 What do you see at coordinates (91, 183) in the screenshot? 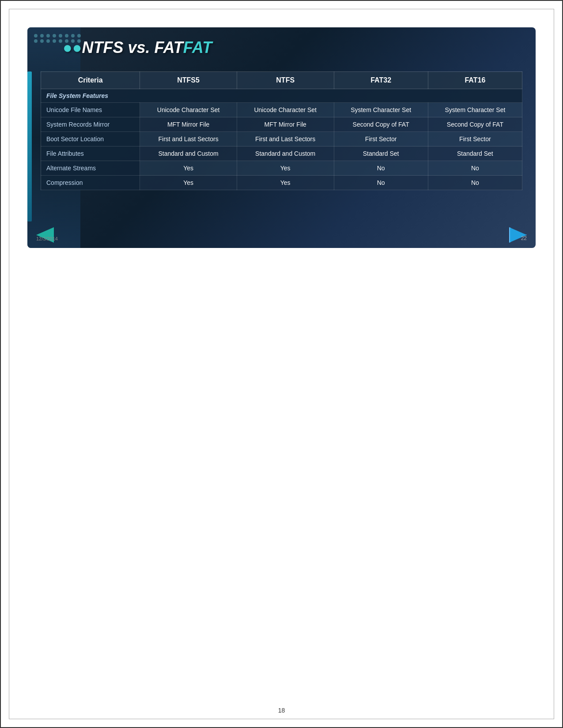
I see `criteria-compression: Compression` at bounding box center [91, 183].